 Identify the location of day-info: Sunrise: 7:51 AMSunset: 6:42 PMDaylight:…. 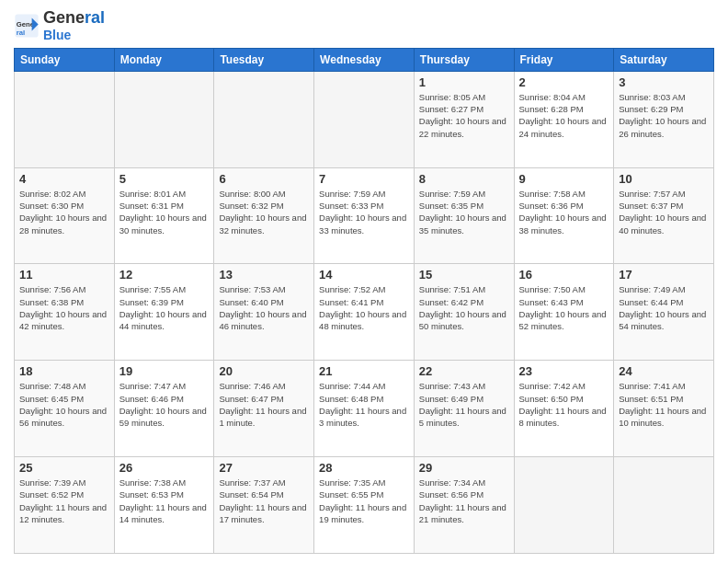
(464, 307).